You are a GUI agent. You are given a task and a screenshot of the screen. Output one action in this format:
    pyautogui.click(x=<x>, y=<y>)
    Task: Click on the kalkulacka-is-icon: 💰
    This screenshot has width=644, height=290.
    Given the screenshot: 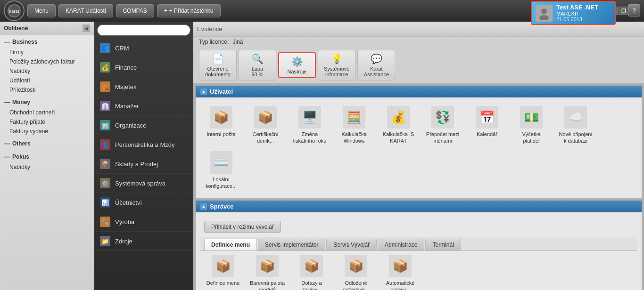 What is the action you would take?
    pyautogui.click(x=398, y=117)
    